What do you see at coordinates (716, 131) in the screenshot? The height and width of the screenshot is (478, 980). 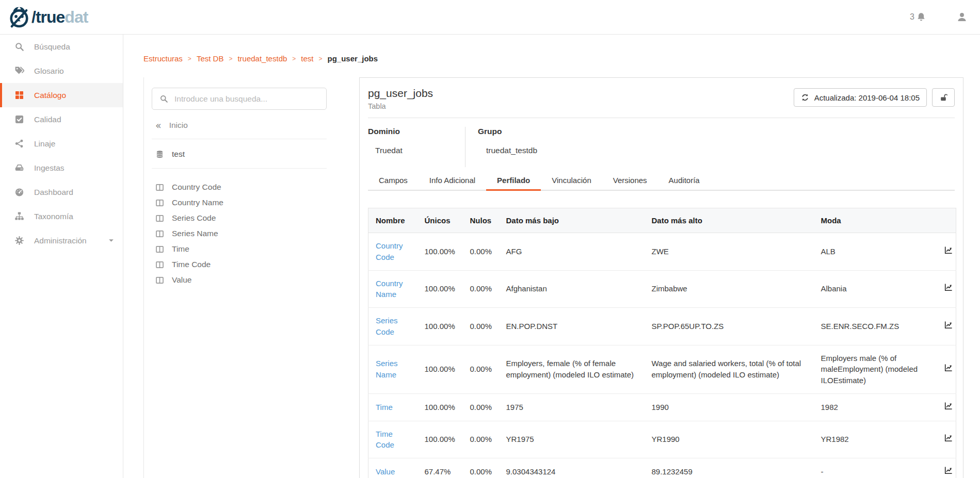 I see `group-label: Grupo` at bounding box center [716, 131].